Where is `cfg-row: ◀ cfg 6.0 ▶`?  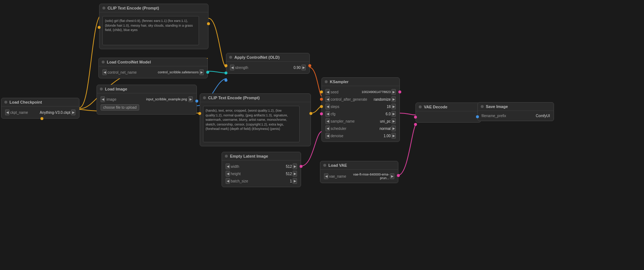 cfg-row: ◀ cfg 6.0 ▶ is located at coordinates (361, 114).